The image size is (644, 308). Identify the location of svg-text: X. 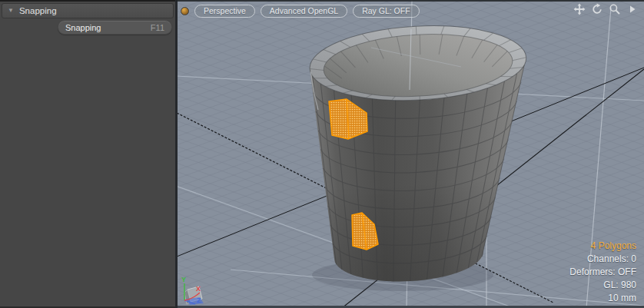
(198, 289).